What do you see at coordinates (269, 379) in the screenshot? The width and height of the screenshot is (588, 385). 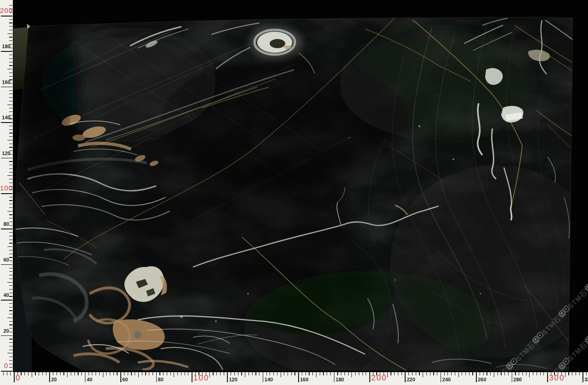 I see `bottom-ruler-label: 140` at bounding box center [269, 379].